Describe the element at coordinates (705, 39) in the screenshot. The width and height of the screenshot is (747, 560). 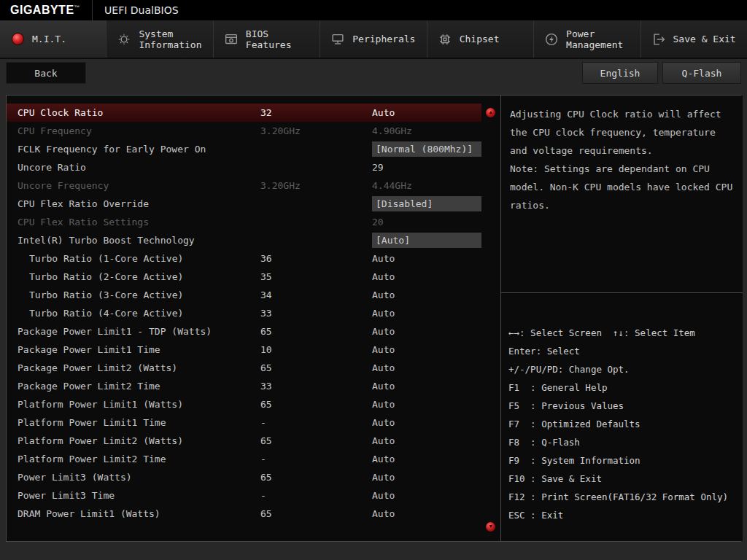
I see `tab-label: Save & Exit` at that location.